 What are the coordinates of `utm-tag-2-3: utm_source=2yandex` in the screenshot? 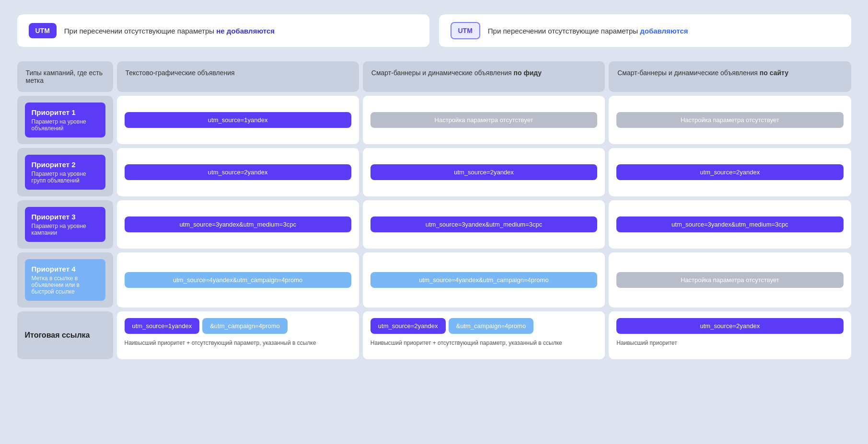 It's located at (729, 172).